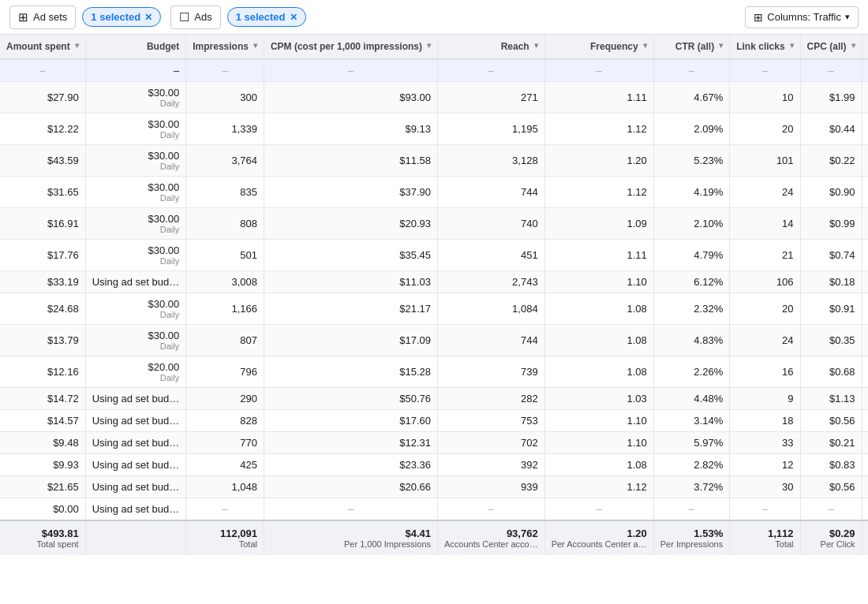 This screenshot has height=604, width=868. What do you see at coordinates (43, 129) in the screenshot?
I see `cell-amount-spent: $12.22` at bounding box center [43, 129].